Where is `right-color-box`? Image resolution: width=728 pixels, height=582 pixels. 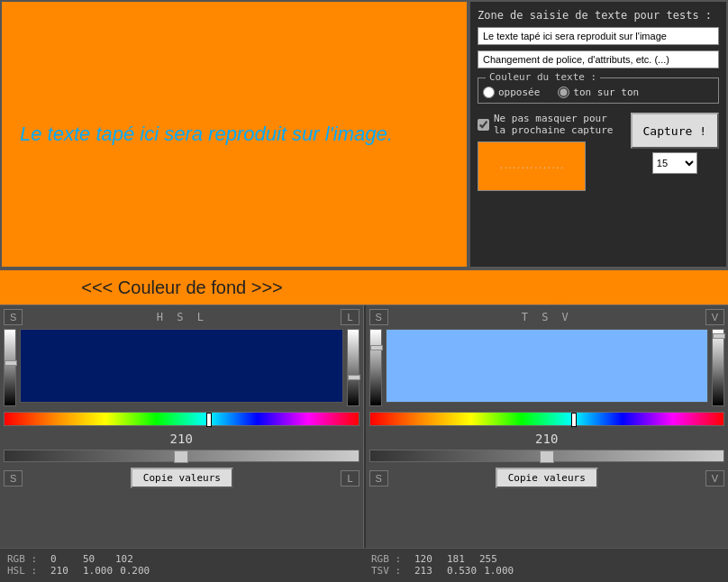 right-color-box is located at coordinates (548, 366).